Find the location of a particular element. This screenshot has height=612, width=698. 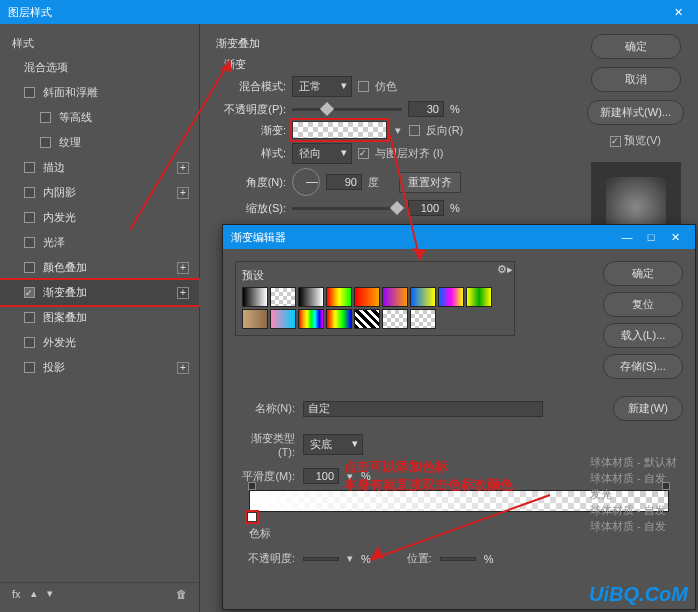

scale-label: 缩放(S): is located at coordinates (251, 208).